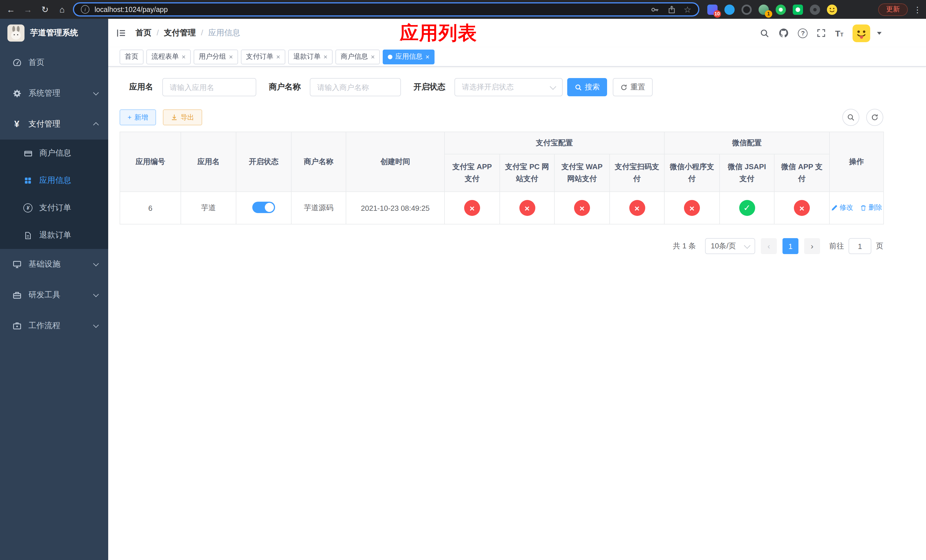 This screenshot has height=560, width=926. Describe the element at coordinates (802, 173) in the screenshot. I see `col-wechat-app: 微信 APP 支付` at that location.